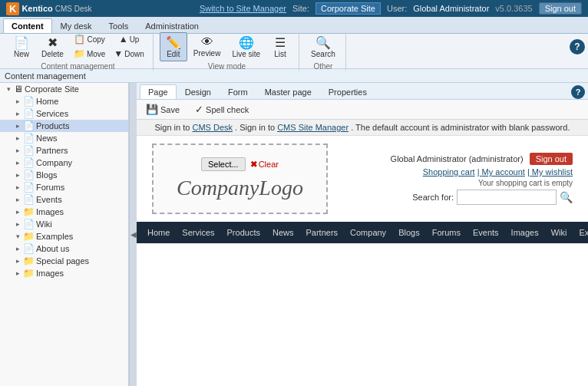 This screenshot has height=386, width=588. Describe the element at coordinates (504, 172) in the screenshot. I see `my-account-link: My account` at that location.